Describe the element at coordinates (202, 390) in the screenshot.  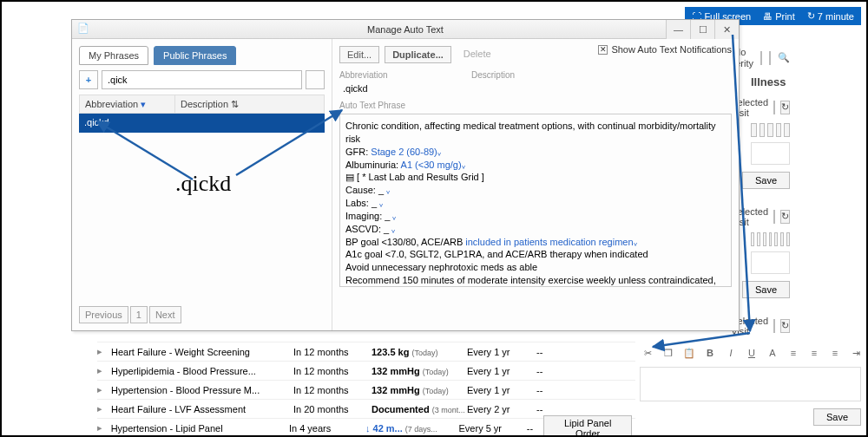
I see `rec-name: Hypertension - Blood Pressure M...` at that location.